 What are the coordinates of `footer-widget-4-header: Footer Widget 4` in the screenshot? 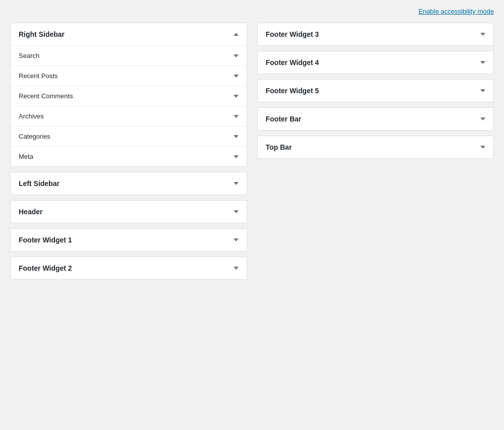 It's located at (376, 63).